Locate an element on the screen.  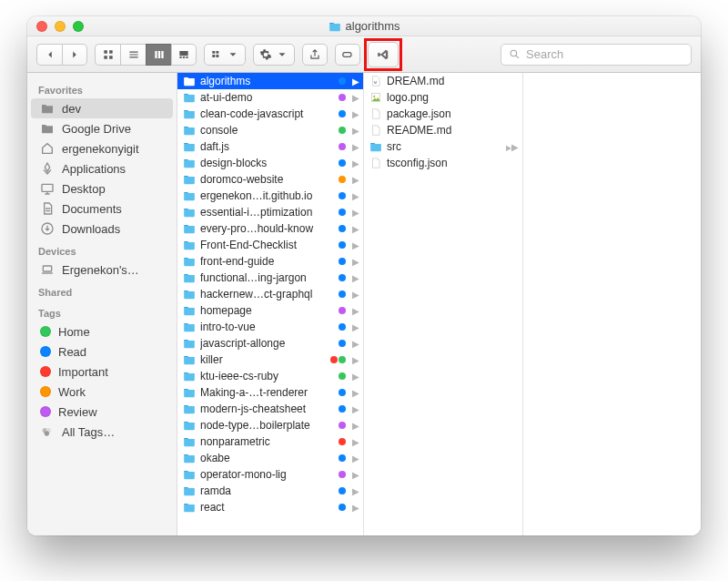
list-item: console▶ is located at coordinates (270, 130).